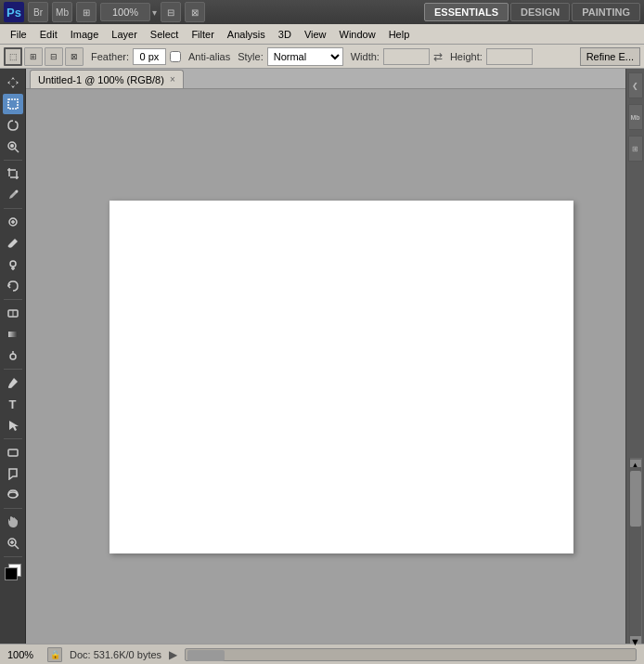  Describe the element at coordinates (533, 12) in the screenshot. I see `top-right-buttons: ESSENTIALS DESIGN PAINTING` at that location.